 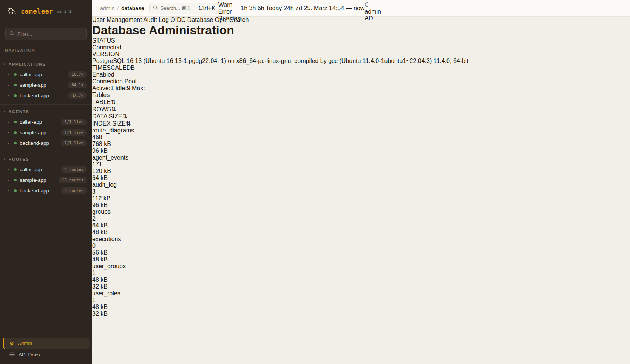 What do you see at coordinates (46, 190) in the screenshot?
I see `sidebar-item-backend-app: ▸ backend-app 6 routes` at bounding box center [46, 190].